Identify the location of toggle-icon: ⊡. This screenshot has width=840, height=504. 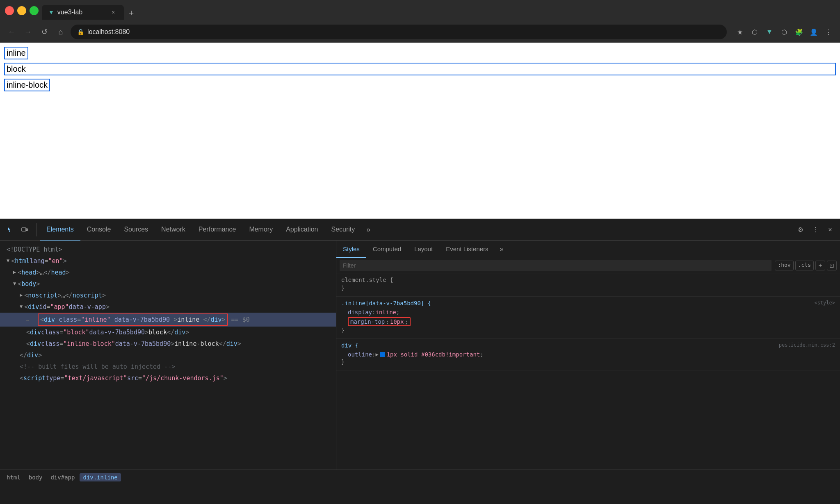
(832, 266).